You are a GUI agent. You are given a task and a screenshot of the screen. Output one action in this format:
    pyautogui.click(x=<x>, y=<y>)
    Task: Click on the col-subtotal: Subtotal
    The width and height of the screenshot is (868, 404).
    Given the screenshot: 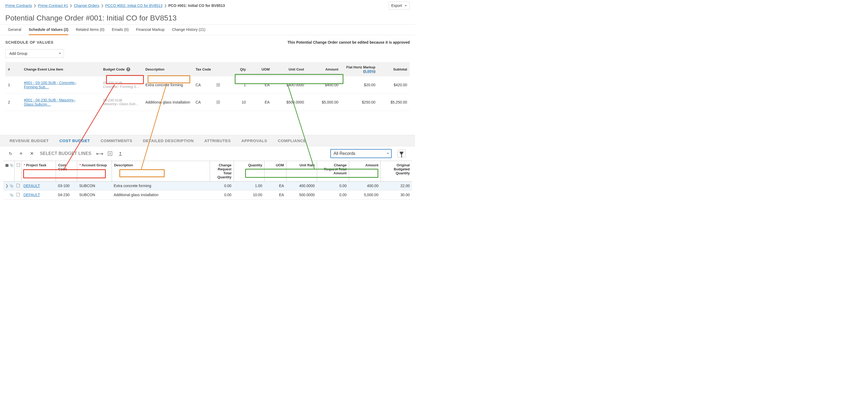 What is the action you would take?
    pyautogui.click(x=394, y=69)
    